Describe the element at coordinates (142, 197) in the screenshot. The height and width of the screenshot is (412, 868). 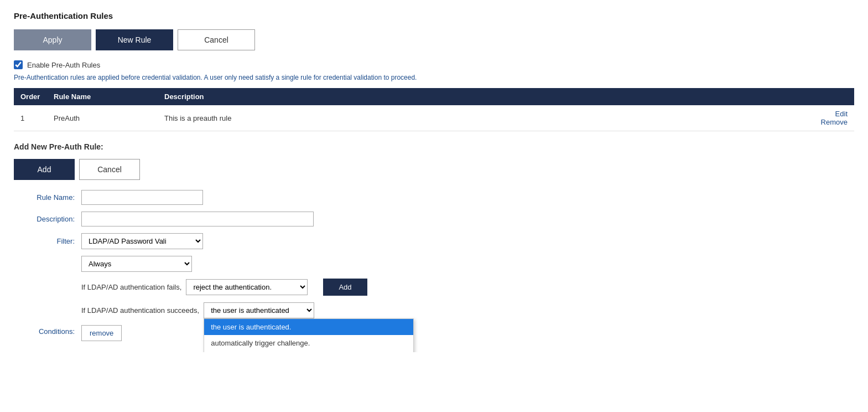
I see `rule-name-input` at that location.